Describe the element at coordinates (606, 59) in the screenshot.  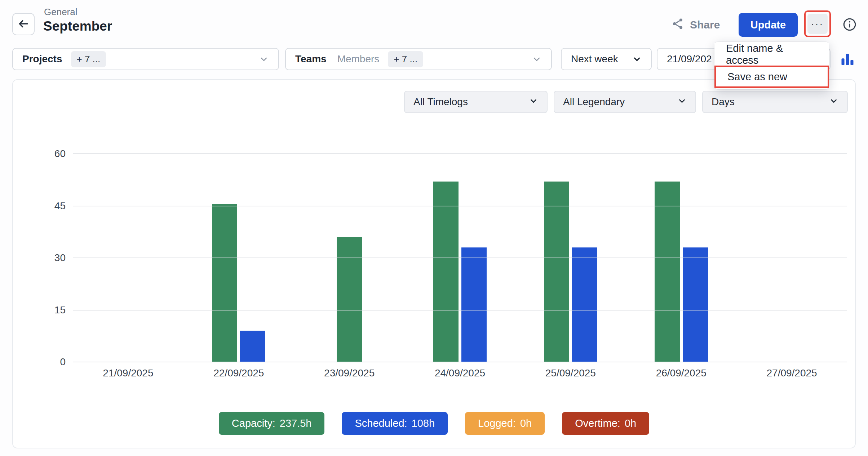
I see `period-select: Next week` at that location.